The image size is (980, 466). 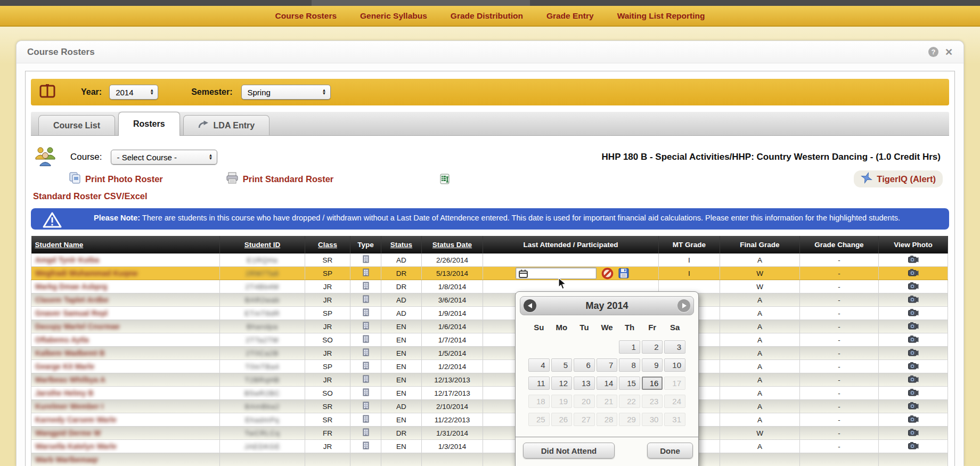 What do you see at coordinates (539, 365) in the screenshot?
I see `calendar-day: 4` at bounding box center [539, 365].